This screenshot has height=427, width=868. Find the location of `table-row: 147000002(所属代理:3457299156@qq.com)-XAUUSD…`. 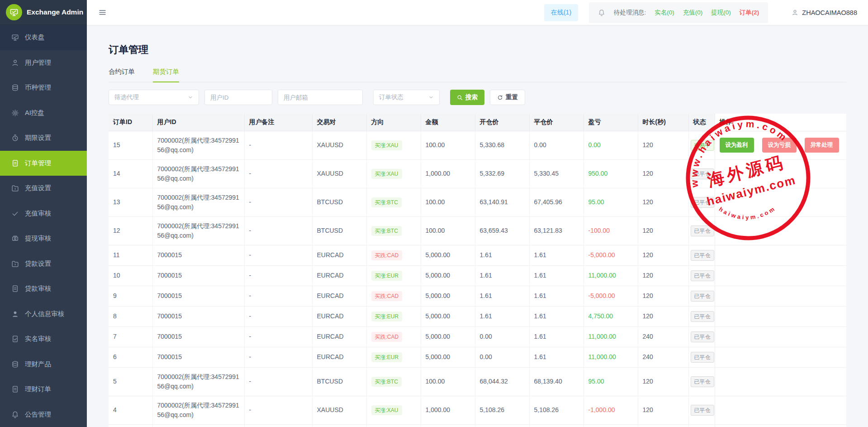

table-row: 147000002(所属代理:3457299156@qq.com)-XAUUSD… is located at coordinates (478, 174).